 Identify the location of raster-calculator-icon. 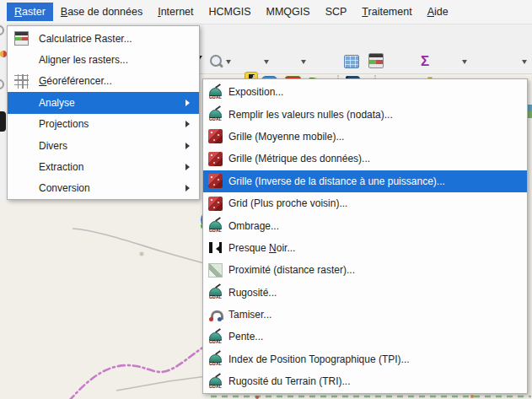
(22, 39).